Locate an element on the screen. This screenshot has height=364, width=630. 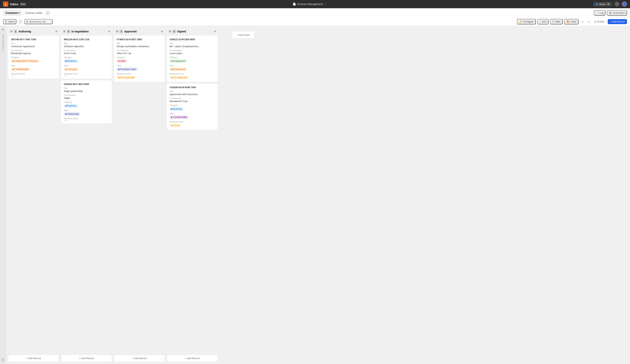
category-tag: Business is located at coordinates (71, 106).